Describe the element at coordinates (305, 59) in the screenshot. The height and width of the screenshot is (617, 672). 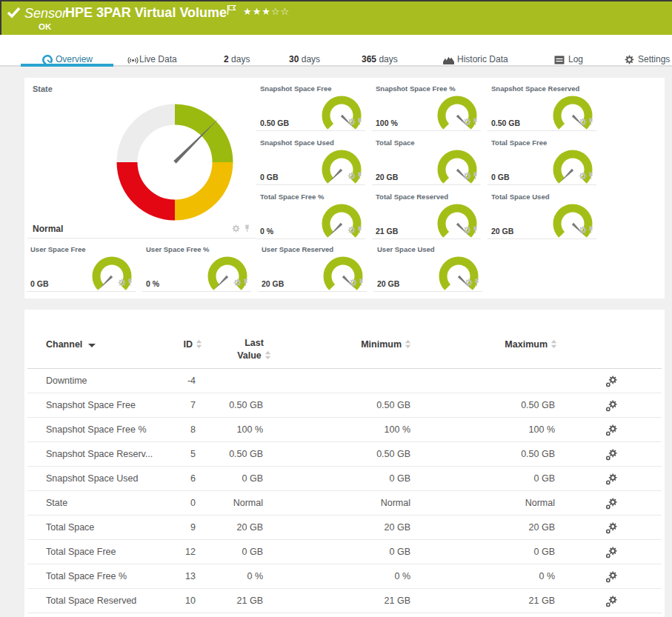
I see `tab-30-days: 30 days` at that location.